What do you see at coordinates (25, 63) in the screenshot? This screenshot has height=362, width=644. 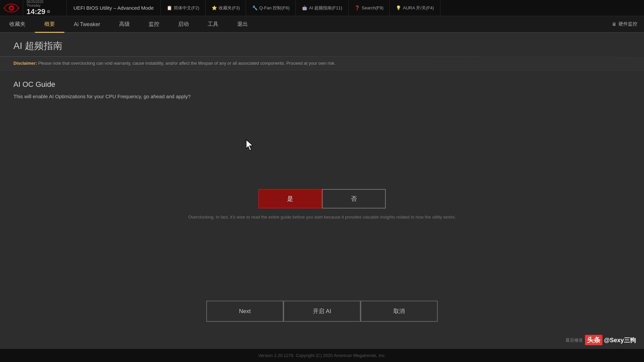 I see `disclaimer-label: Disclaimer:` at bounding box center [25, 63].